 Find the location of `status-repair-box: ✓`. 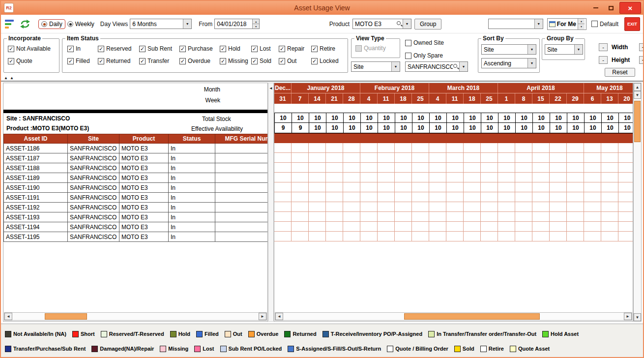

status-repair-box: ✓ is located at coordinates (282, 49).